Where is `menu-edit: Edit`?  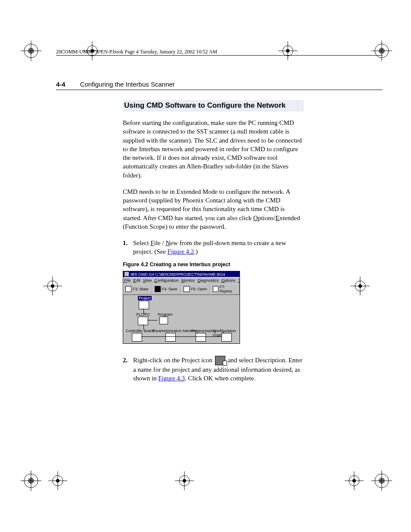
menu-edit: Edit is located at coordinates (137, 280).